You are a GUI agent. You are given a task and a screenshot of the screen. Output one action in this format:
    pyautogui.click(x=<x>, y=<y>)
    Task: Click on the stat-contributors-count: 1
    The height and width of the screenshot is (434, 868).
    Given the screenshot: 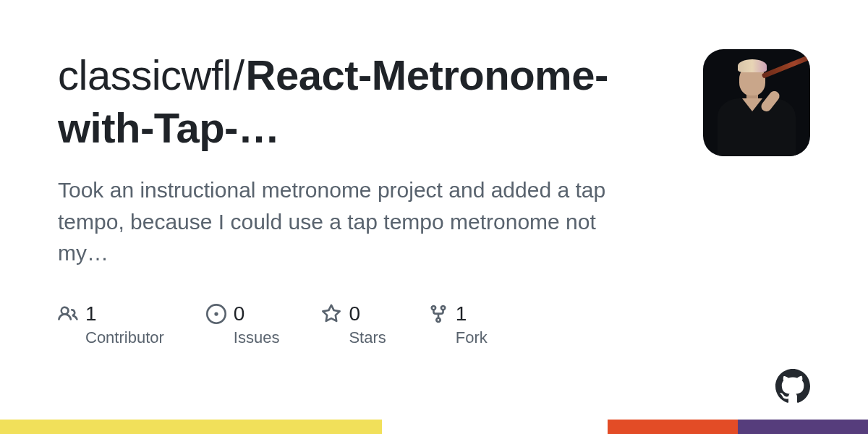 What is the action you would take?
    pyautogui.click(x=91, y=314)
    